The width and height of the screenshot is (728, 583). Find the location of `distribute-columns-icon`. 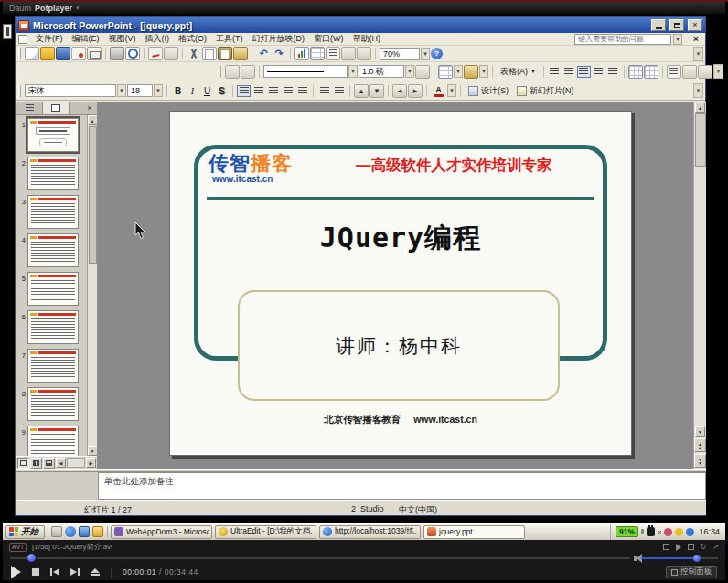

distribute-columns-icon is located at coordinates (651, 71).